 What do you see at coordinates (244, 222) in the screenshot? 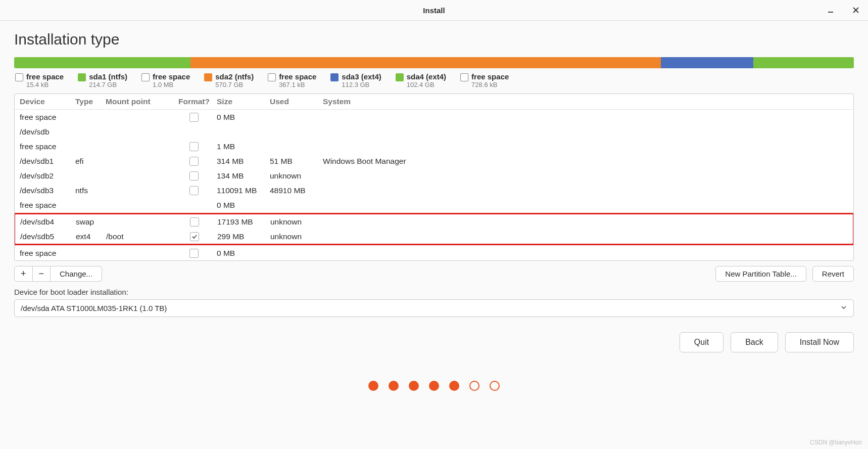
I see `cell-size: 17193 MB` at bounding box center [244, 222].